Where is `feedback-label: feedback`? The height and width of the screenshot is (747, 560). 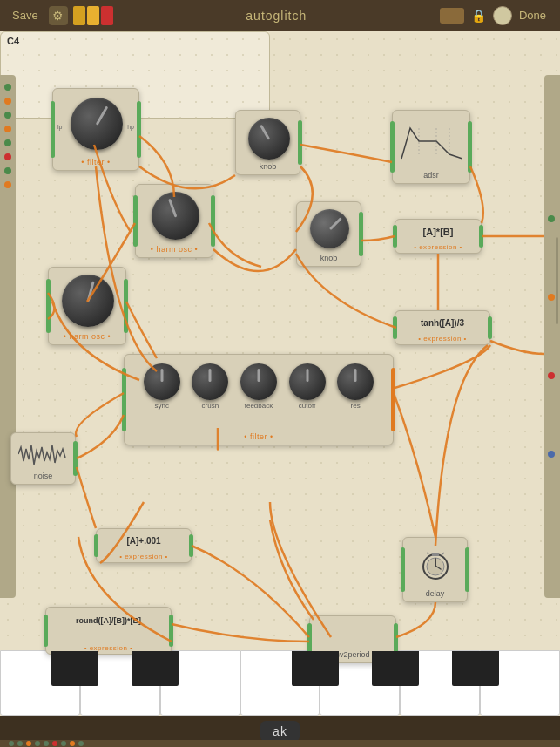
feedback-label: feedback is located at coordinates (259, 406).